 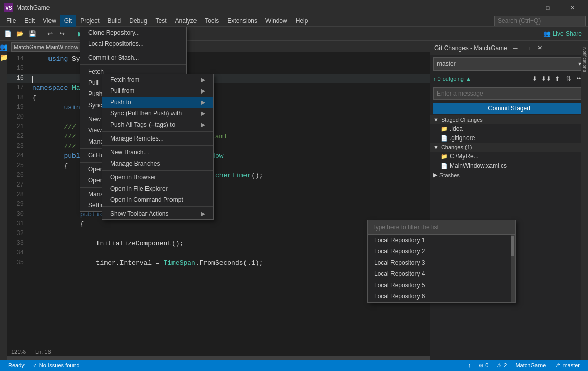 I want to click on menu-extensions: Extensions, so click(x=242, y=21).